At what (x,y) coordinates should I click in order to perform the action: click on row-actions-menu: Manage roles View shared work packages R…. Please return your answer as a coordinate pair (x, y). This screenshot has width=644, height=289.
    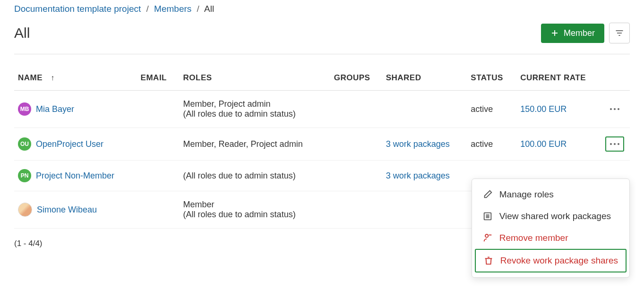
    Looking at the image, I should click on (551, 228).